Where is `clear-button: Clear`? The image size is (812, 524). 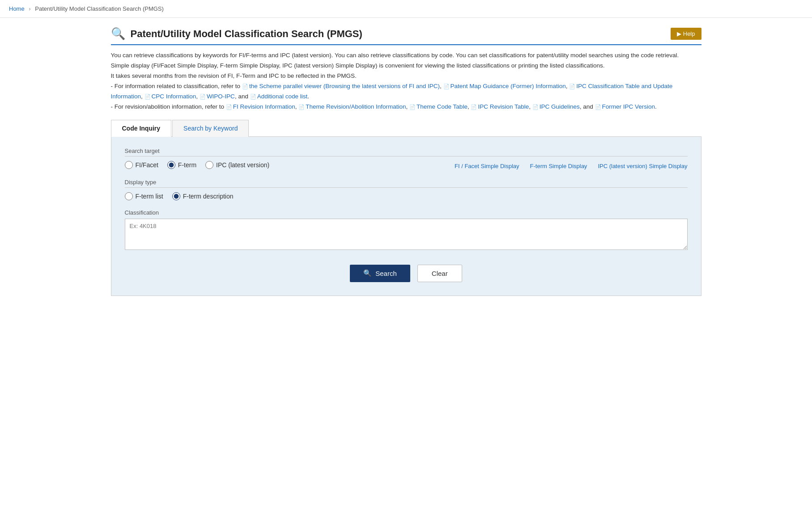
clear-button: Clear is located at coordinates (440, 274).